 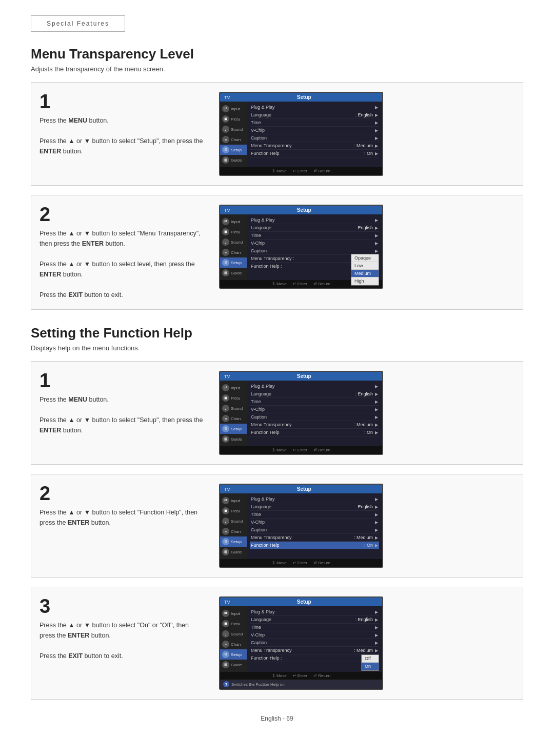 I want to click on tv-header-mt1: TV Setup, so click(x=301, y=97).